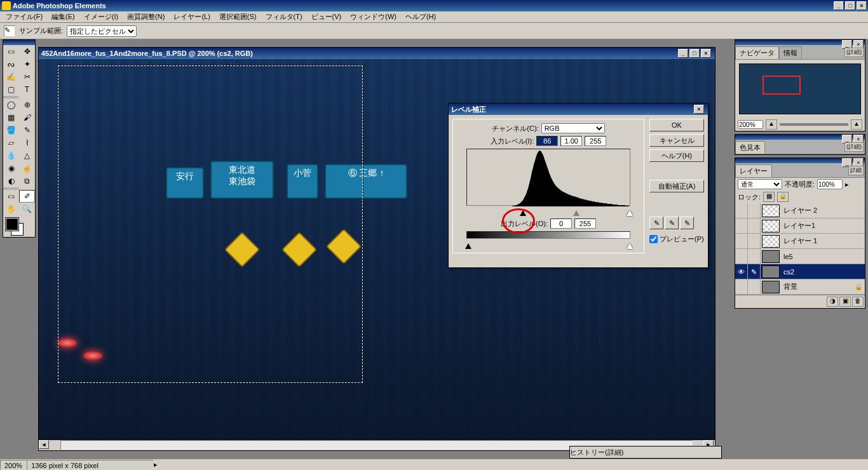  Describe the element at coordinates (695, 53) in the screenshot. I see `doc-maximize-button: □` at that location.